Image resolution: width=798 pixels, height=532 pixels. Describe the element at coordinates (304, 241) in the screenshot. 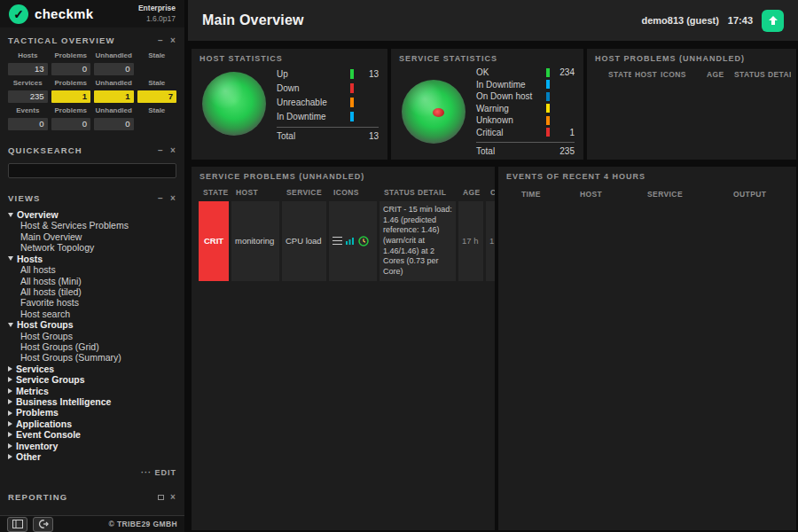

I see `service-cell: CPU load` at that location.